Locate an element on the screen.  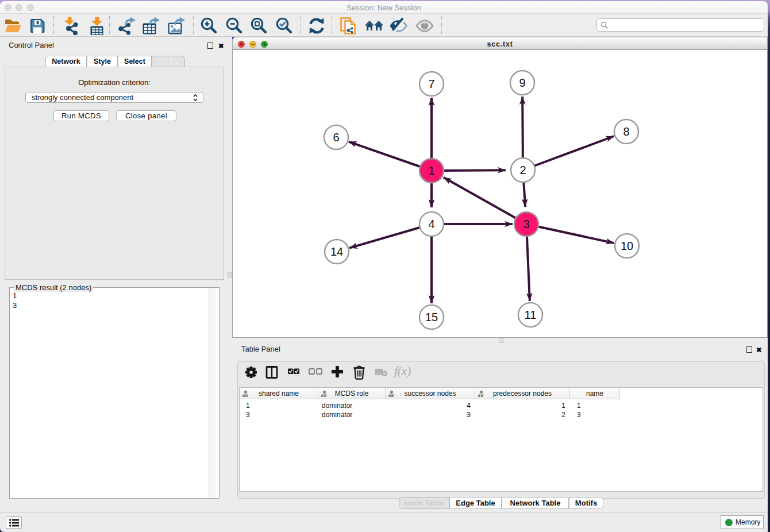
svg-text: 10 is located at coordinates (627, 246).